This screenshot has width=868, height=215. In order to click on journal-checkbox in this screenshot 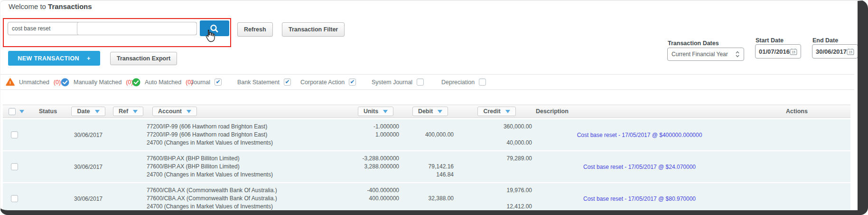, I will do `click(218, 82)`.